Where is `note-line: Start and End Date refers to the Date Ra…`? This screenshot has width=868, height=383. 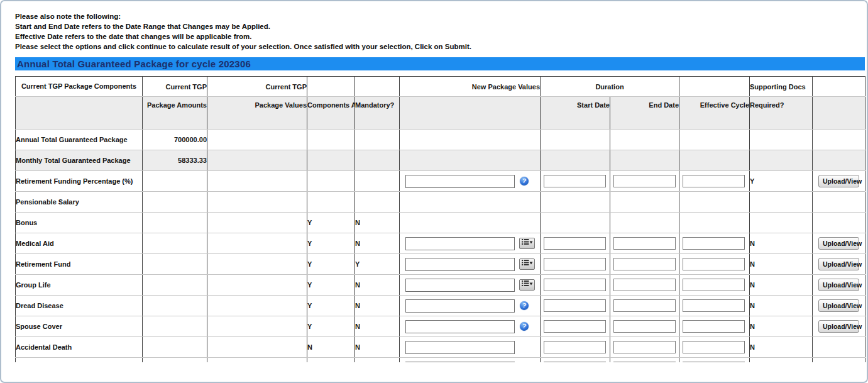
note-line: Start and End Date refers to the Date Ra… is located at coordinates (441, 26).